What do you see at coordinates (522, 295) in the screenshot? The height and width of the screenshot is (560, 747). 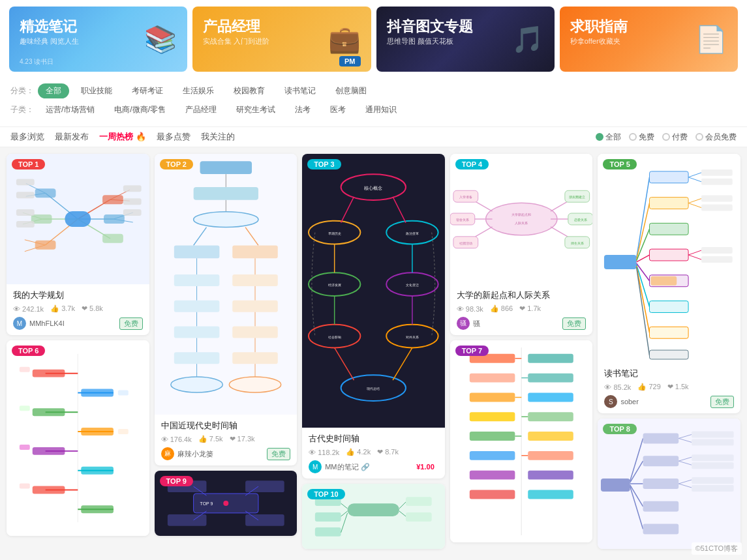 I see `card-top4-title: 大学的新起点和人际关系` at bounding box center [522, 295].